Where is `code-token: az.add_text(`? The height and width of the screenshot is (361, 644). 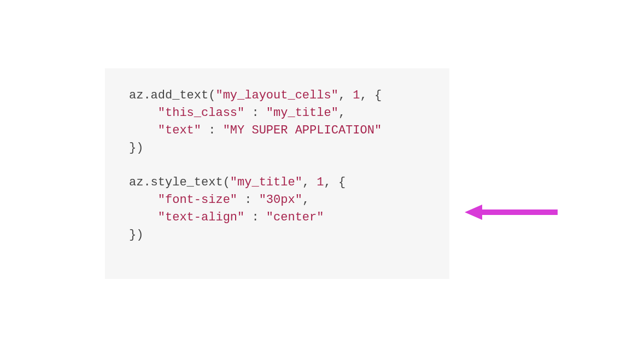 code-token: az.add_text( is located at coordinates (172, 95).